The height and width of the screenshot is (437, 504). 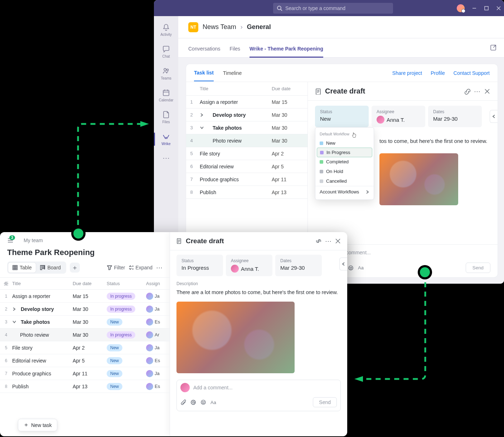 What do you see at coordinates (6, 284) in the screenshot?
I see `table-settings-button` at bounding box center [6, 284].